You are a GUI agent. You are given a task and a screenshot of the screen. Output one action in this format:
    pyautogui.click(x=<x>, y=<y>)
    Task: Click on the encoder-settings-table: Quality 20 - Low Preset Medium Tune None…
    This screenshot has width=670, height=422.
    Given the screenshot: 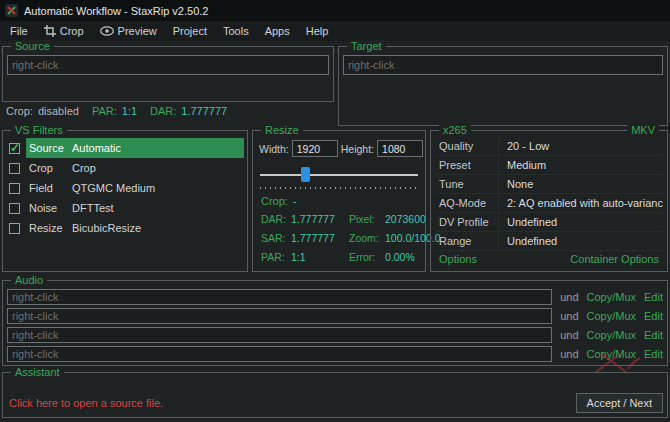 What is the action you would take?
    pyautogui.click(x=549, y=194)
    